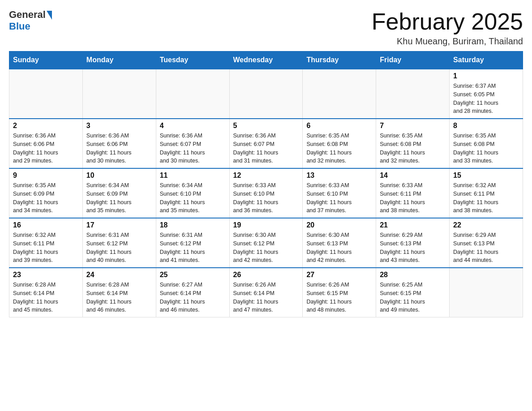  I want to click on day-number: 1, so click(486, 76).